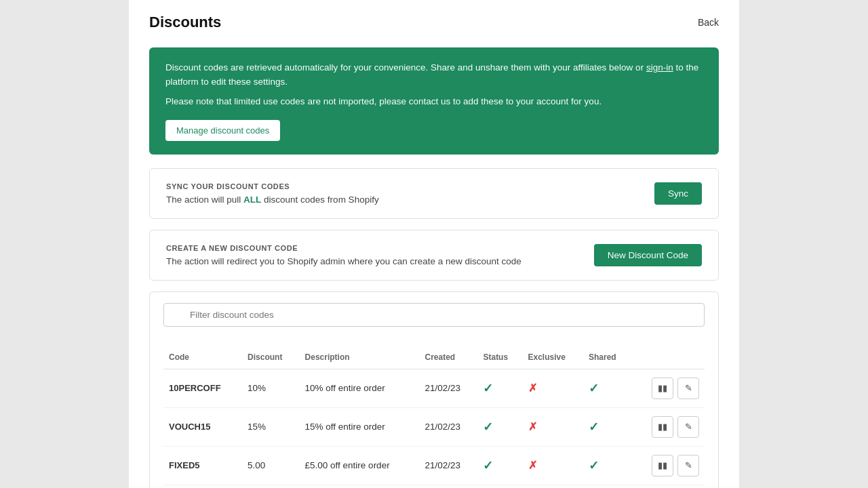 The image size is (868, 488). What do you see at coordinates (448, 359) in the screenshot?
I see `col-created: Created` at bounding box center [448, 359].